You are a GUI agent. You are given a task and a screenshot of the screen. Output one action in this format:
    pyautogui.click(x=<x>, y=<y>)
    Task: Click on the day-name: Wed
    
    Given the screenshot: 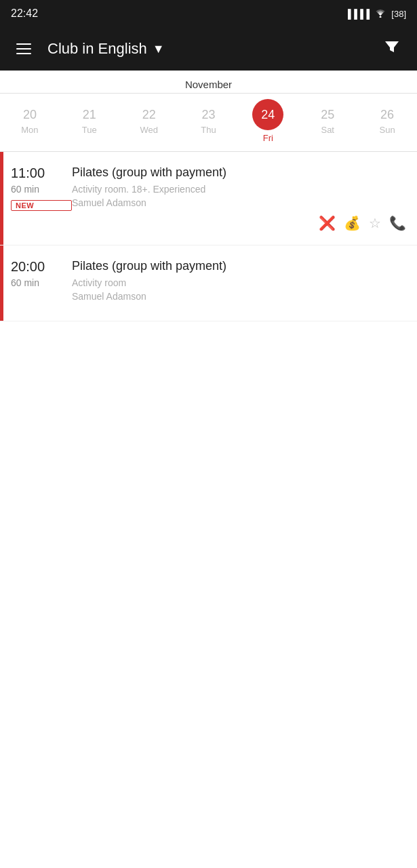 What is the action you would take?
    pyautogui.click(x=149, y=130)
    